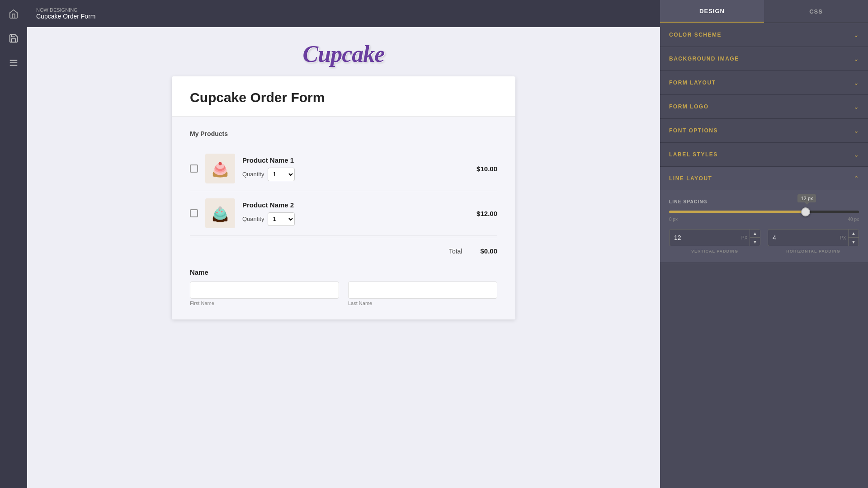 The height and width of the screenshot is (488, 868). I want to click on left-sidebar, so click(14, 244).